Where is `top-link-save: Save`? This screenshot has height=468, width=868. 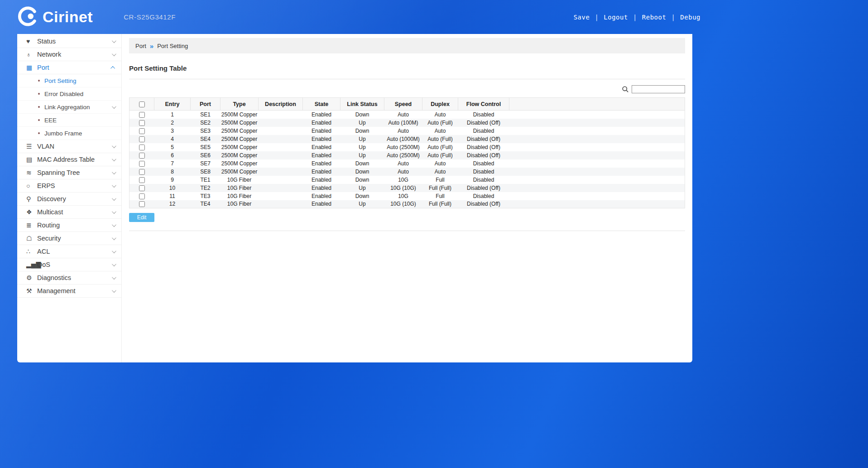 top-link-save: Save is located at coordinates (582, 17).